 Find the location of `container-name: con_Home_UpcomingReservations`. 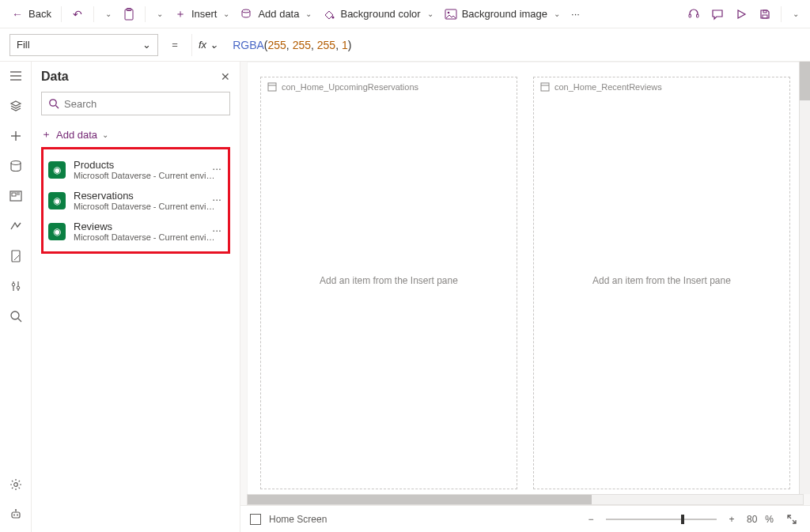

container-name: con_Home_UpcomingReservations is located at coordinates (350, 87).